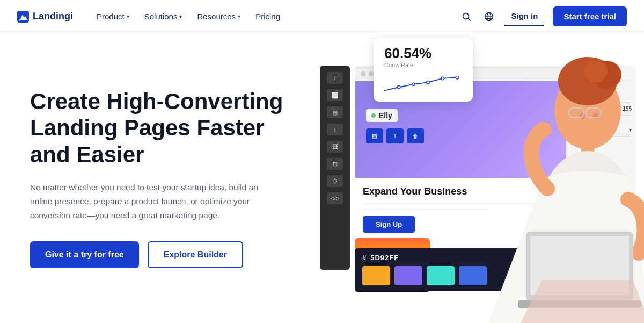  What do you see at coordinates (111, 16) in the screenshot?
I see `nav-product-label: Product` at bounding box center [111, 16].